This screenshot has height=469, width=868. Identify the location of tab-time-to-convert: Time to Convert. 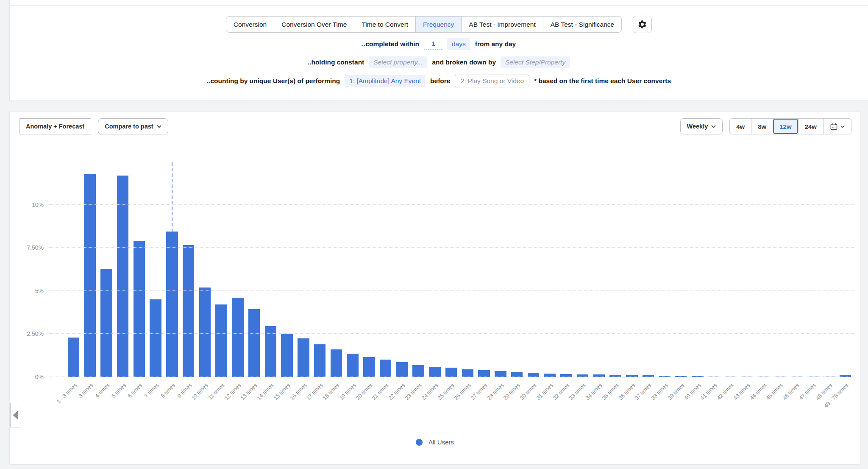
(385, 25).